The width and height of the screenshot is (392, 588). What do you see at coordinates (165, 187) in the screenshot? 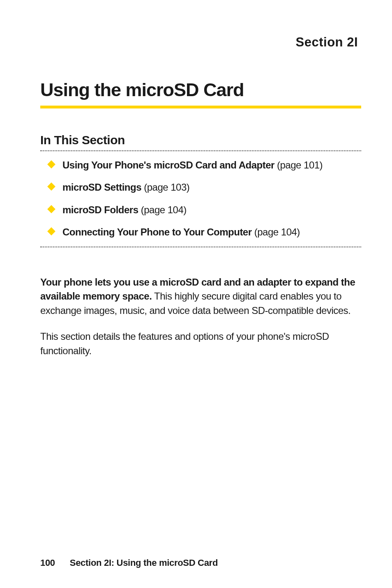
I see `toc-item-page: (page 103)` at bounding box center [165, 187].